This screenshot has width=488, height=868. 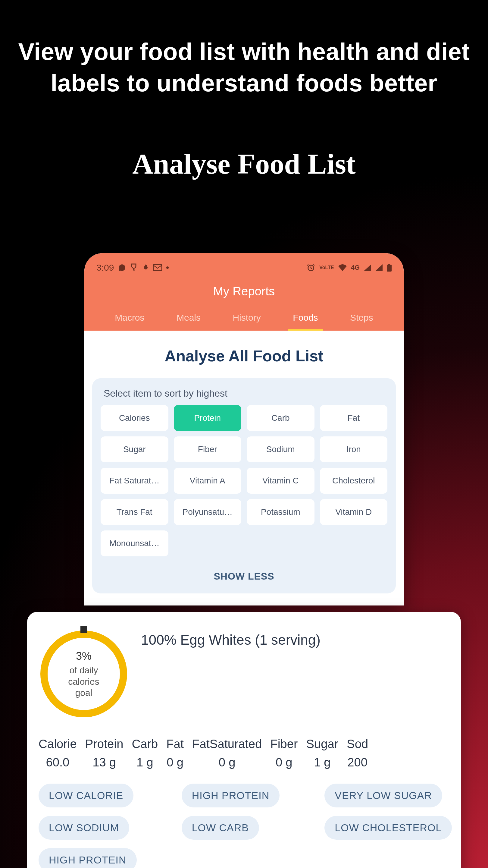 What do you see at coordinates (244, 753) in the screenshot?
I see `nutrient-row: Calorie60.0Protein13 gCarb1 gFat0 gFatSa…` at bounding box center [244, 753].